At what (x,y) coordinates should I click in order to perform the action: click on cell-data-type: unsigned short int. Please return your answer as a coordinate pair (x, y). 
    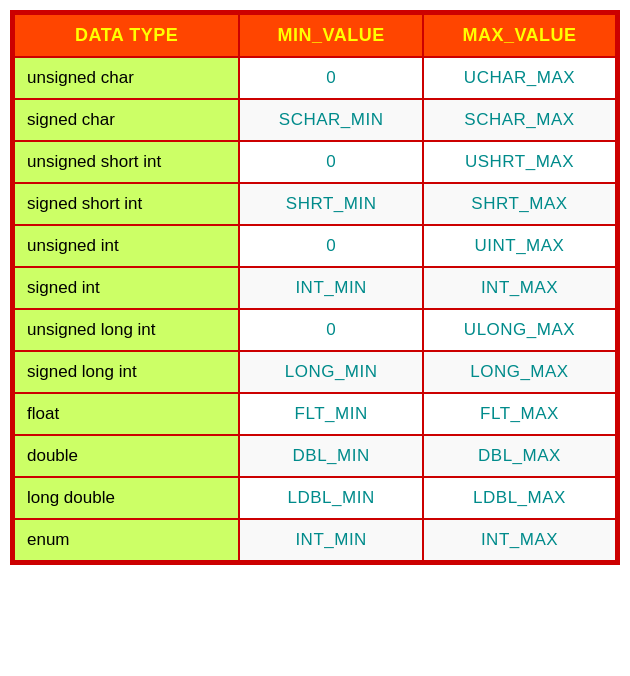
    Looking at the image, I should click on (126, 162).